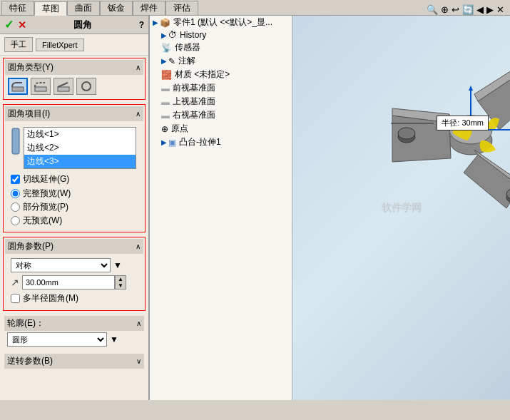 The image size is (510, 420). I want to click on full-preview-label: 完整预览(W), so click(47, 194).